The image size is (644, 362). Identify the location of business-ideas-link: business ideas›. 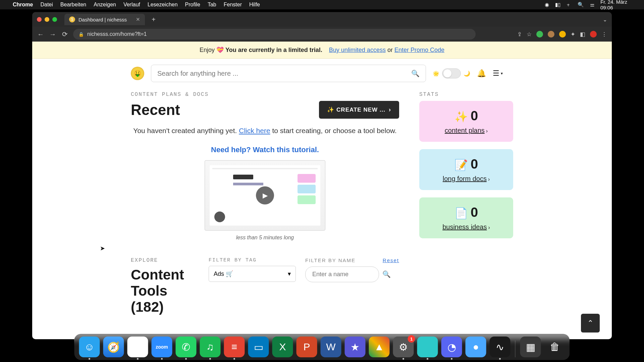
(466, 227).